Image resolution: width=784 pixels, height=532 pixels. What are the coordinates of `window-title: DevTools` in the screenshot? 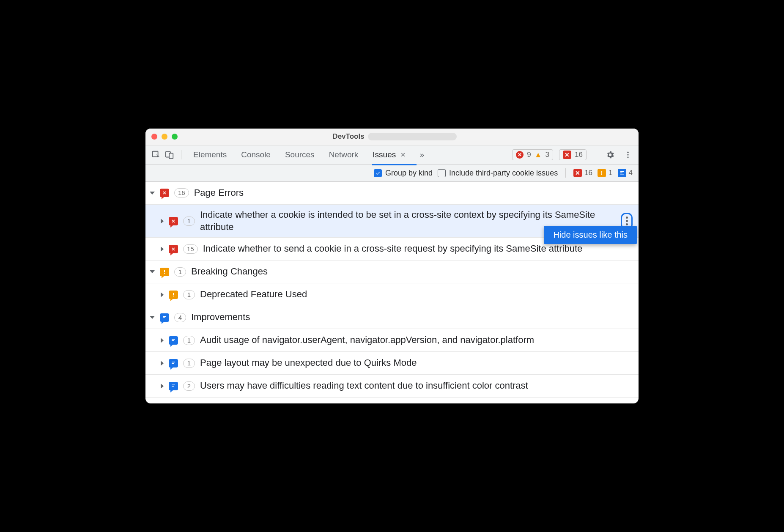 It's located at (348, 137).